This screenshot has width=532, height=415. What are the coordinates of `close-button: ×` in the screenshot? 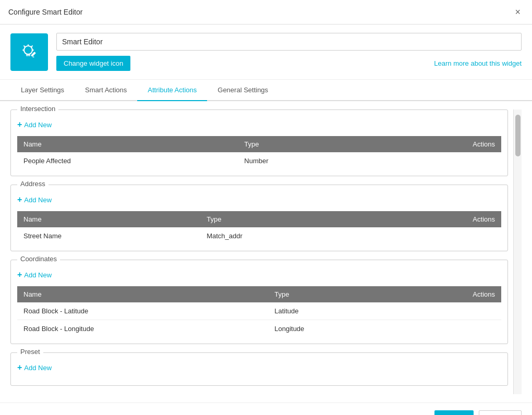 It's located at (517, 12).